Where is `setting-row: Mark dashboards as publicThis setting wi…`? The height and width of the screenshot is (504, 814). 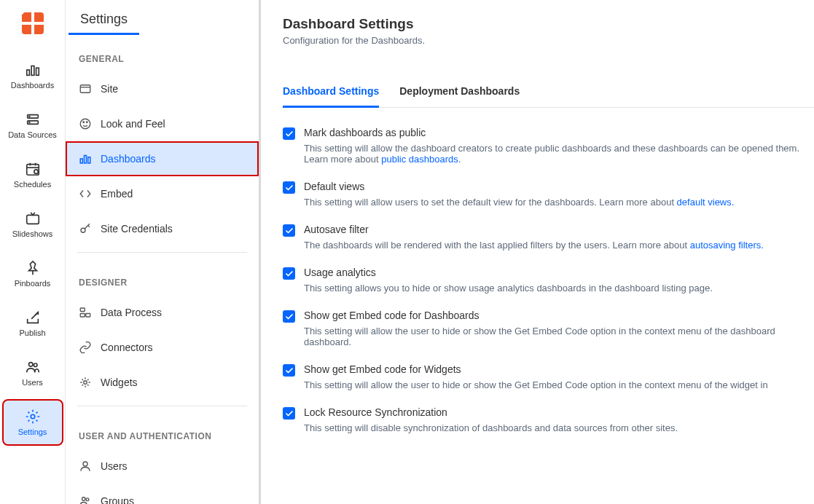
setting-row: Mark dashboards as publicThis setting wi… is located at coordinates (548, 146).